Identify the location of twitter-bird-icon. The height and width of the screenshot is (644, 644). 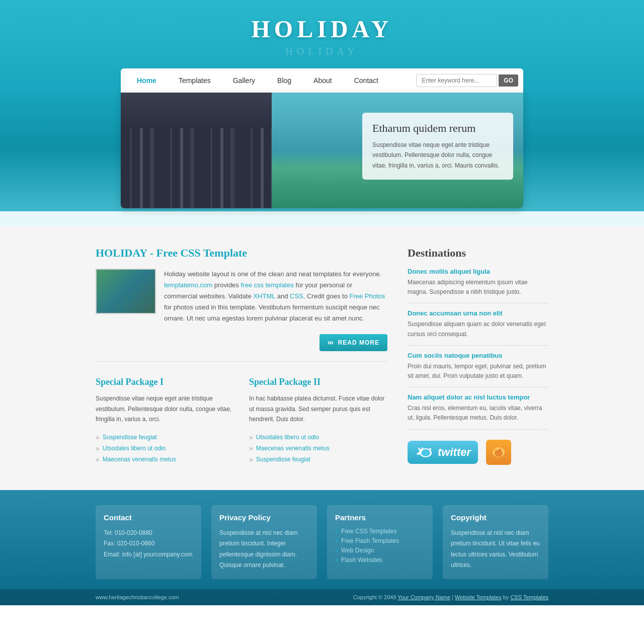
(425, 452).